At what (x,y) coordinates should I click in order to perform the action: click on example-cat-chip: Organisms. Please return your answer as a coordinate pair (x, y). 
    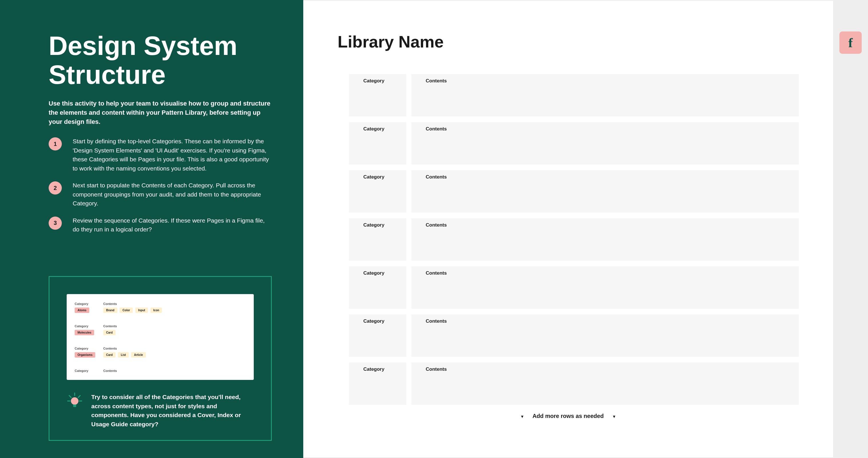
    Looking at the image, I should click on (85, 355).